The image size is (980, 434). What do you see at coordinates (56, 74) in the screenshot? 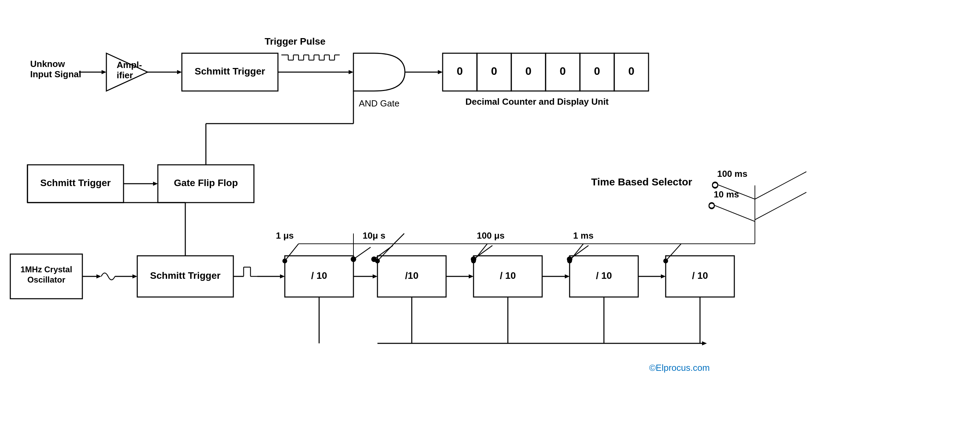
I see `input-signal-label2: Input Signal` at bounding box center [56, 74].